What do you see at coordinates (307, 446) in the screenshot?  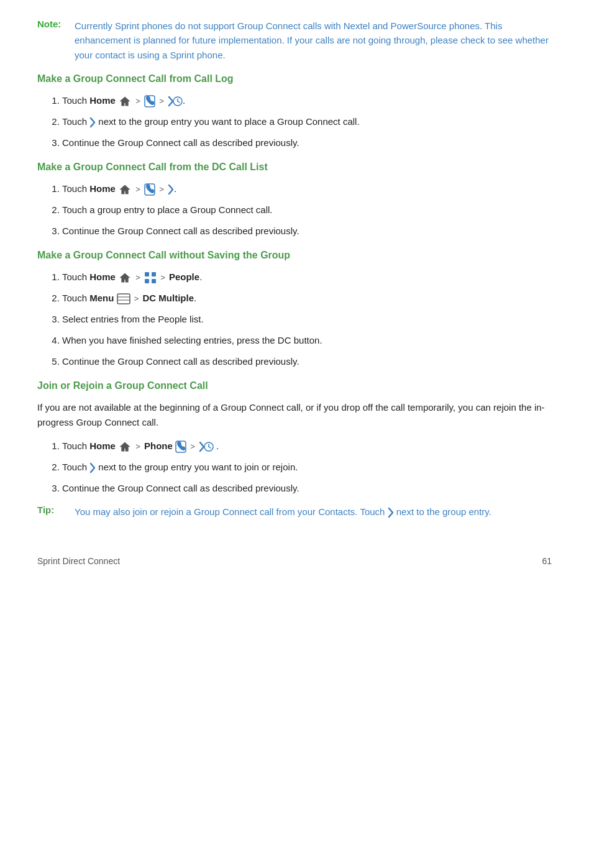 I see `list-item: Touch Home > Phone > .` at bounding box center [307, 446].